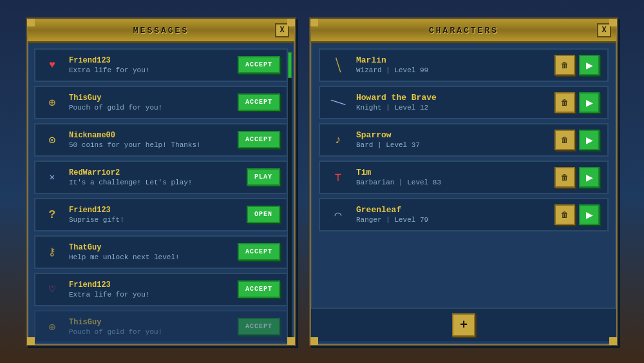  I want to click on add-character-button: +, so click(464, 325).